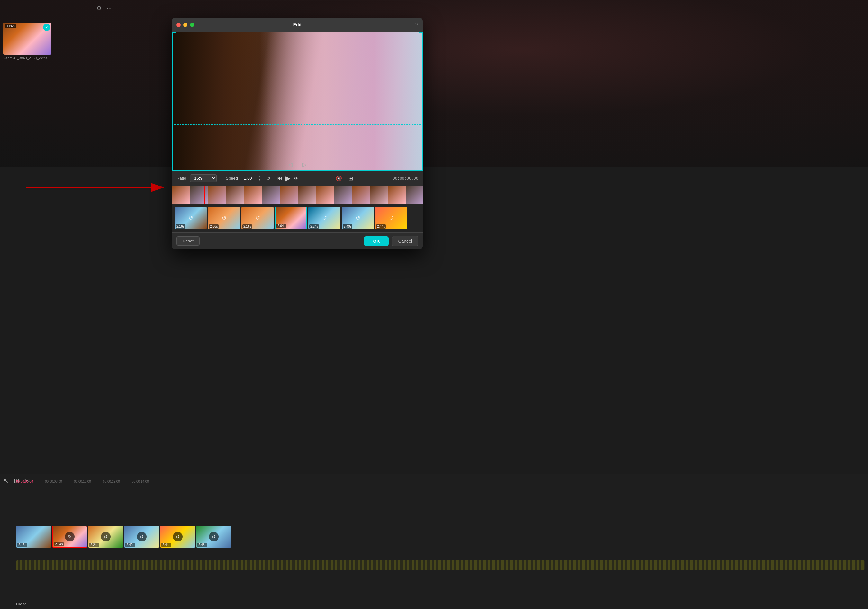 The width and height of the screenshot is (868, 609). Describe the element at coordinates (297, 218) in the screenshot. I see `thumbnail-strip: ↺ 2.16s ↺ 2.56s ↺ 2.16s 2.64s ↺ 2.24s ↺ …` at that location.